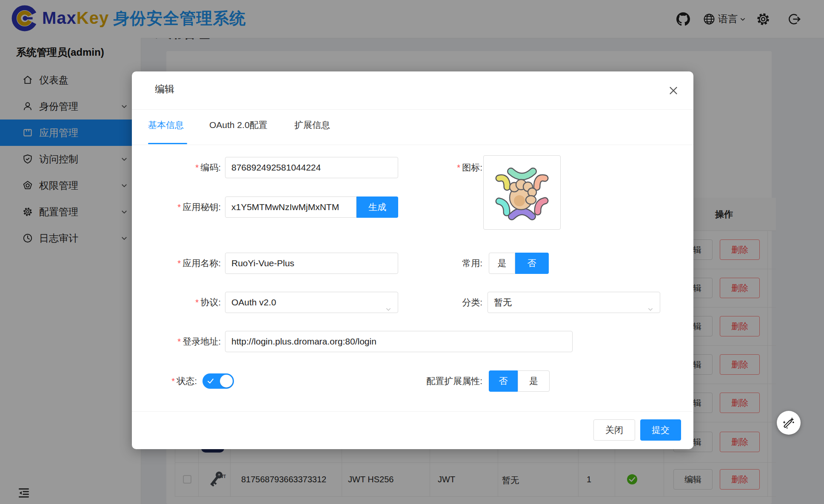 The height and width of the screenshot is (504, 824). Describe the element at coordinates (291, 207) in the screenshot. I see `secret-input` at that location.